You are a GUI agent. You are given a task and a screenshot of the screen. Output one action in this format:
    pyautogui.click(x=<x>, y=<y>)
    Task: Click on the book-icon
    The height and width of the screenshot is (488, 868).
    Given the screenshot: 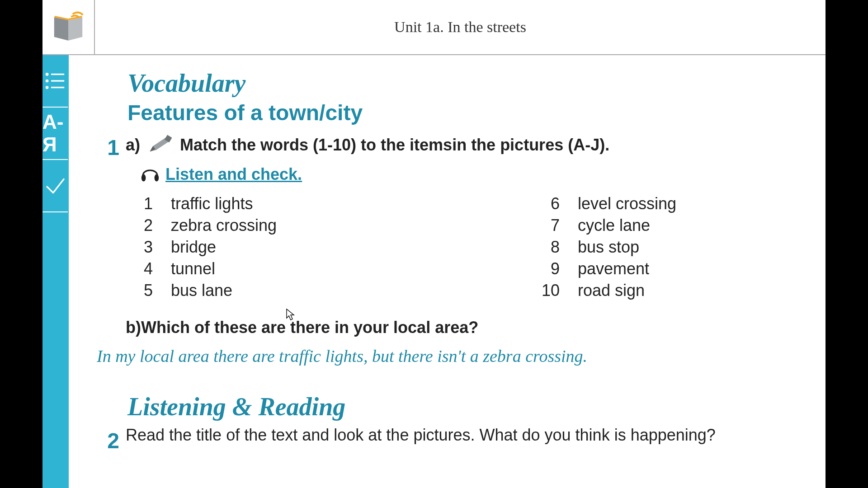 What is the action you would take?
    pyautogui.click(x=68, y=27)
    